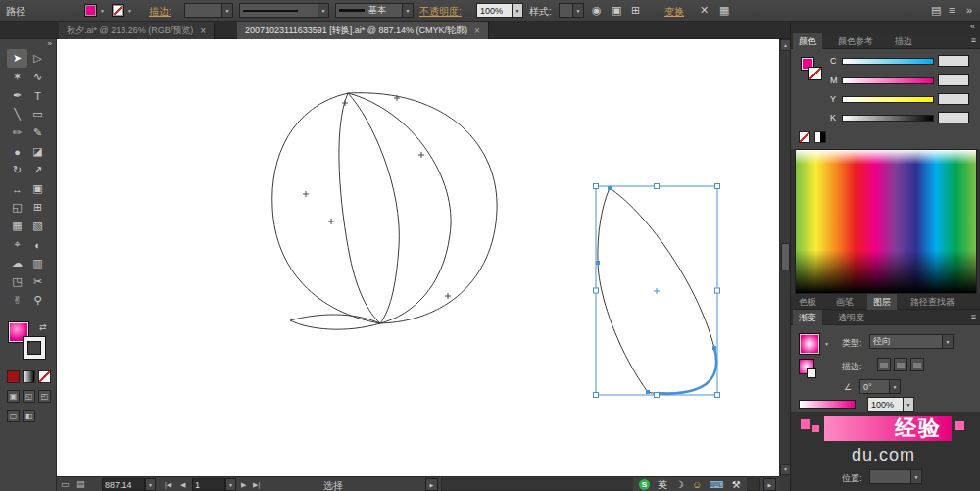 Image resolution: width=980 pixels, height=491 pixels. What do you see at coordinates (37, 151) in the screenshot?
I see `eraser-tool: ◪` at bounding box center [37, 151].